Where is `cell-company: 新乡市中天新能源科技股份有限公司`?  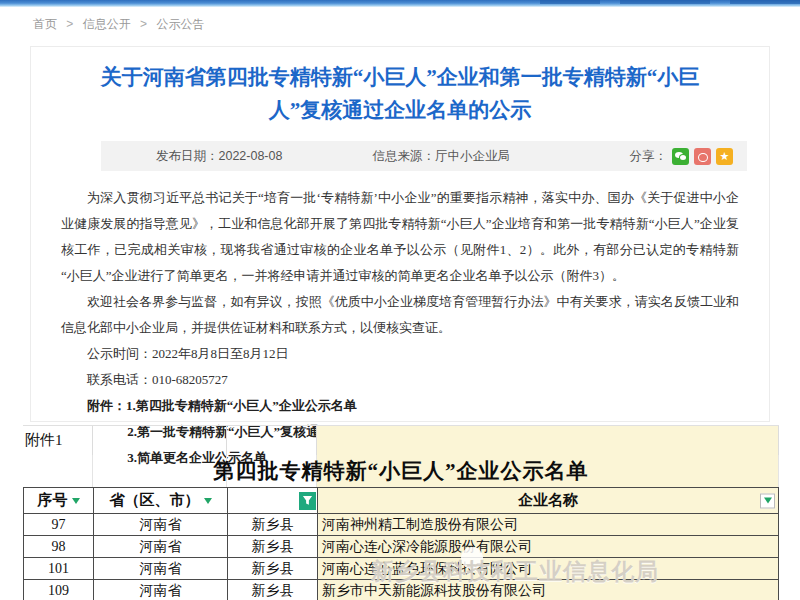 cell-company: 新乡市中天新能源科技股份有限公司 is located at coordinates (548, 590).